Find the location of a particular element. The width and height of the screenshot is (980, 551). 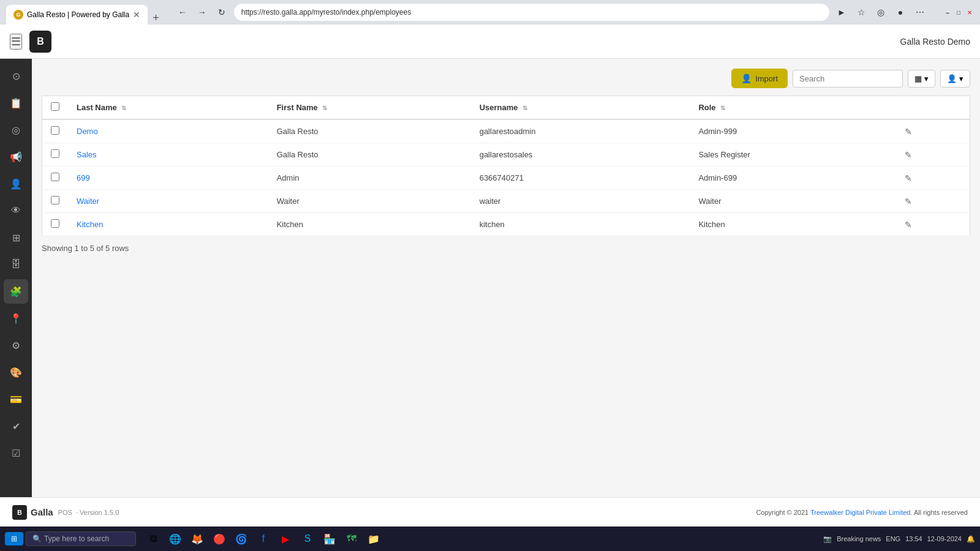

sidebar-item-storage: 🗄 is located at coordinates (16, 264).